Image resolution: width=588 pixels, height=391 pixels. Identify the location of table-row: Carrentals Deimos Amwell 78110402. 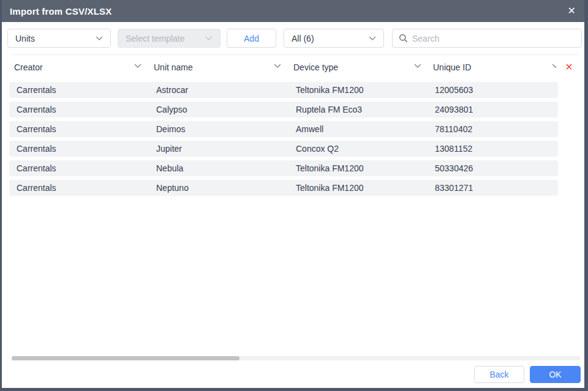
(284, 129).